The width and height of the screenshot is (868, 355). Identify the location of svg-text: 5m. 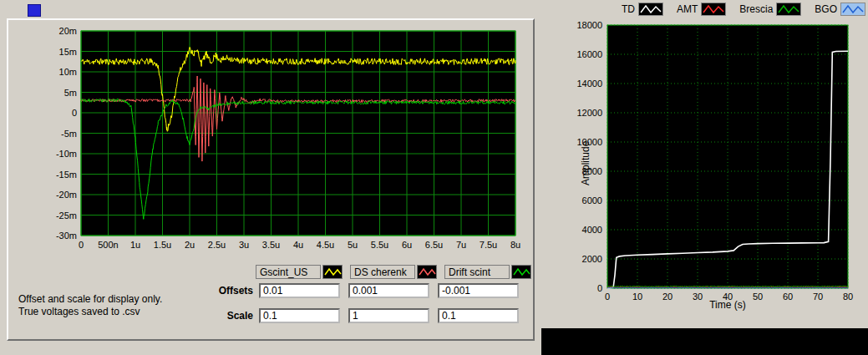
(70, 93).